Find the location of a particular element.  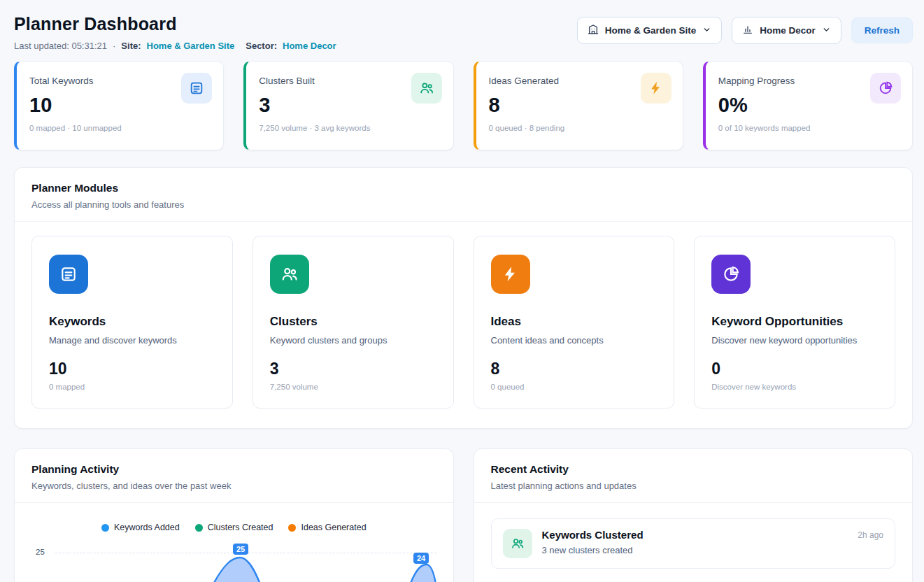

section-title: Recent Activity is located at coordinates (694, 469).